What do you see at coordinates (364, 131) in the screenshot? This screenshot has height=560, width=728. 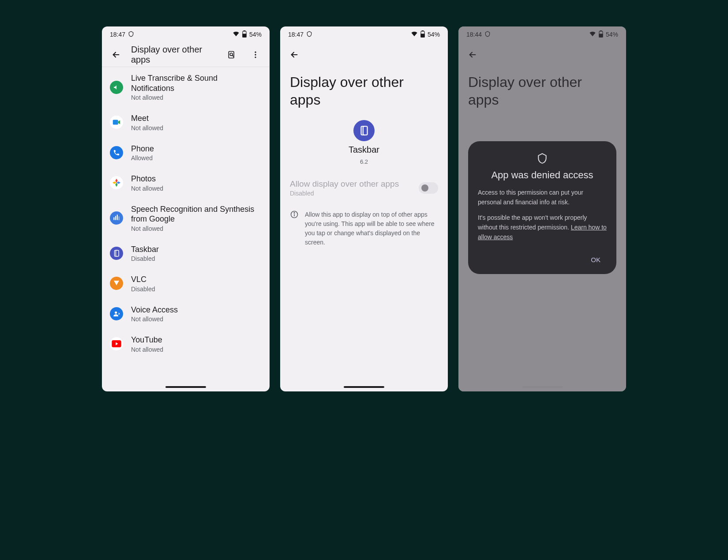 I see `taskbar-app-icon` at bounding box center [364, 131].